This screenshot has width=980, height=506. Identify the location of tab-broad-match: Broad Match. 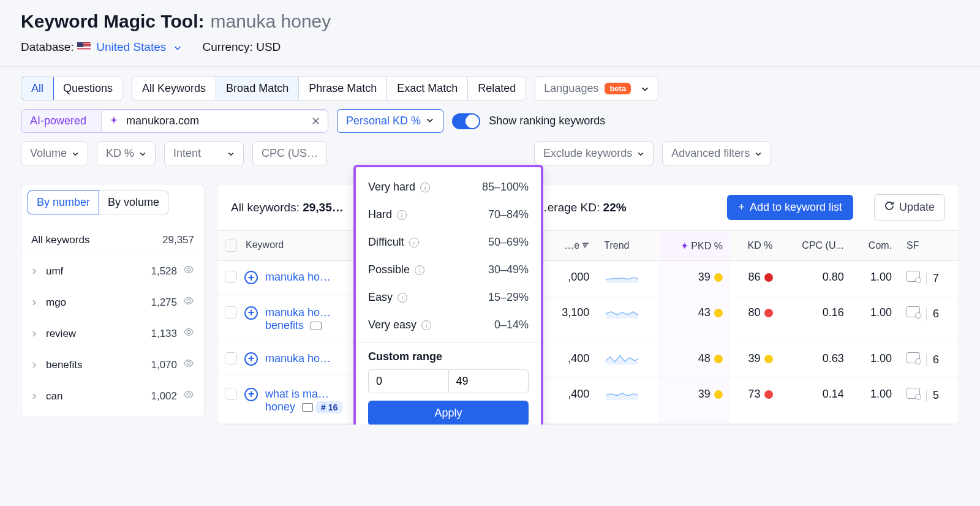
(257, 88).